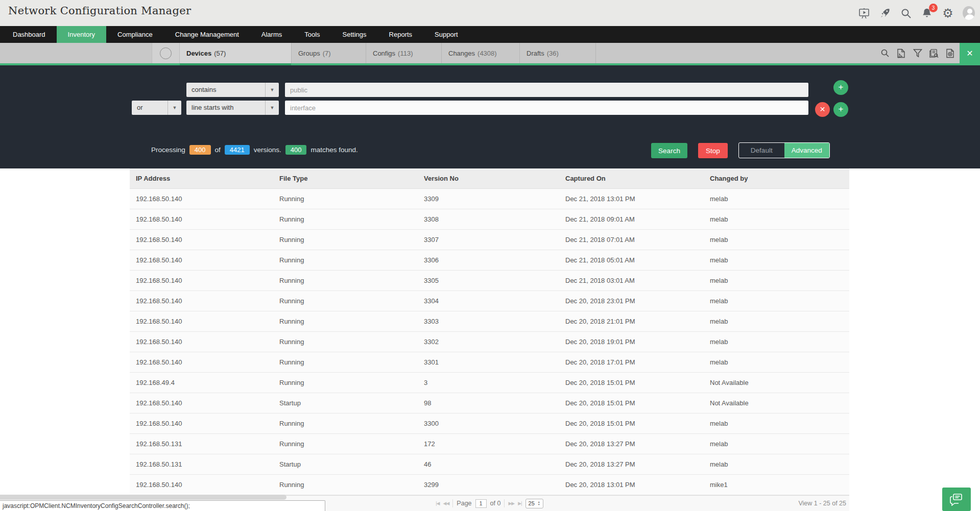 This screenshot has width=980, height=511. What do you see at coordinates (200, 150) in the screenshot?
I see `processed-count-badge: 400` at bounding box center [200, 150].